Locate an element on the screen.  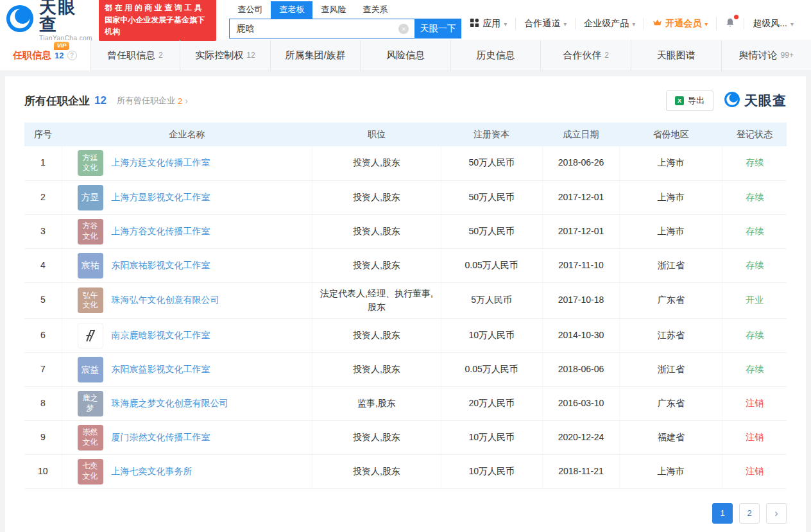
tab-item: 曾任职信息2 is located at coordinates (136, 55).